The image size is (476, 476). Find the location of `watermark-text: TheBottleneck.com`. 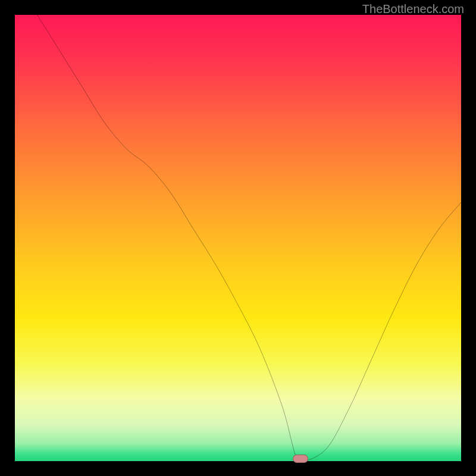

watermark-text: TheBottleneck.com is located at coordinates (413, 10).